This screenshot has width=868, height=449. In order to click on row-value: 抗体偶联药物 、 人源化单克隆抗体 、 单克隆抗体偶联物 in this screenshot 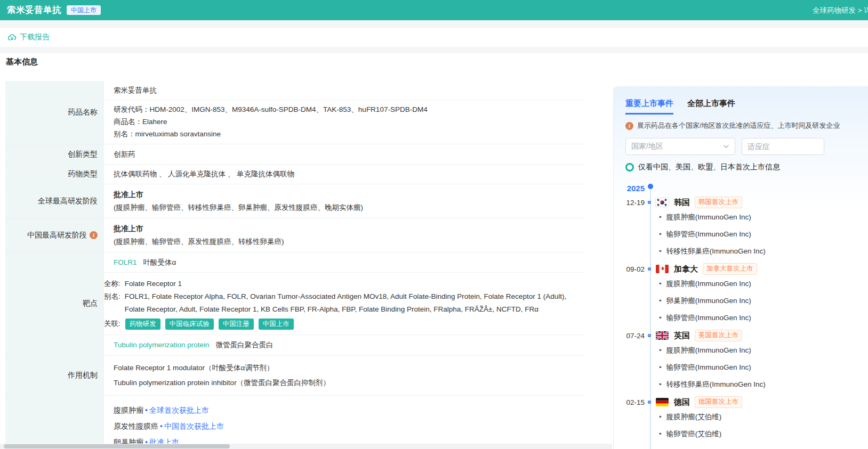, I will do `click(344, 174)`.